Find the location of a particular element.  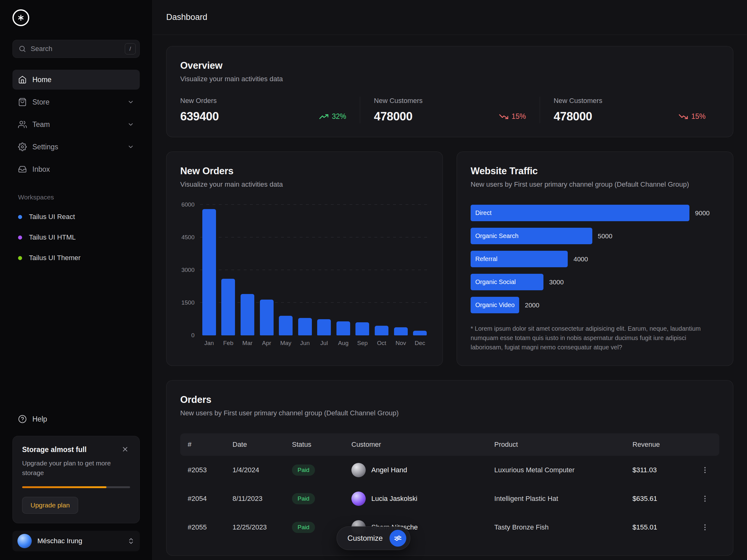

x-tick-label: Sep is located at coordinates (363, 343).